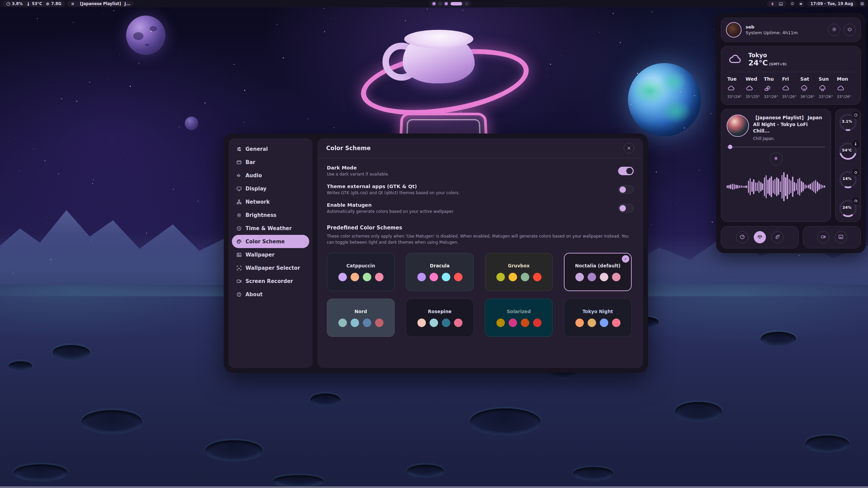 This screenshot has width=868, height=488. I want to click on volume-button, so click(801, 4).